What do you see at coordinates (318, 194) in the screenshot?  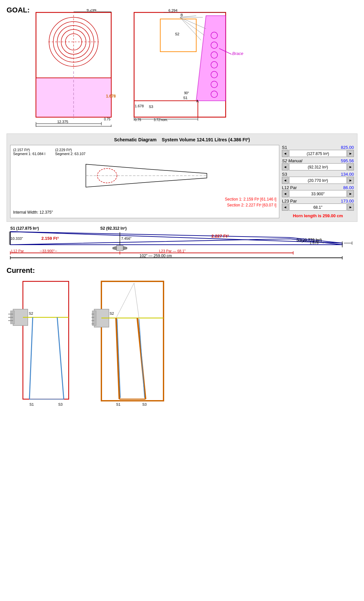 I see `l12-input-row: ◄ 33.900" ►` at bounding box center [318, 194].